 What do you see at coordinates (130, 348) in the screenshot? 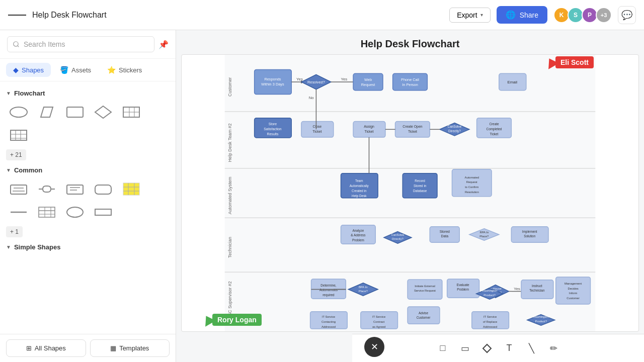
I see `templates-button: ▦ Templates` at bounding box center [130, 348].